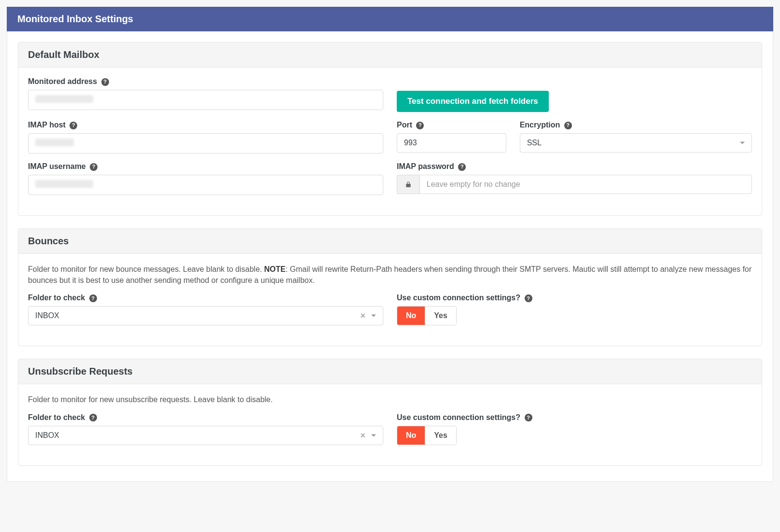  Describe the element at coordinates (427, 316) in the screenshot. I see `bounces-customconn-toggle: No Yes` at that location.